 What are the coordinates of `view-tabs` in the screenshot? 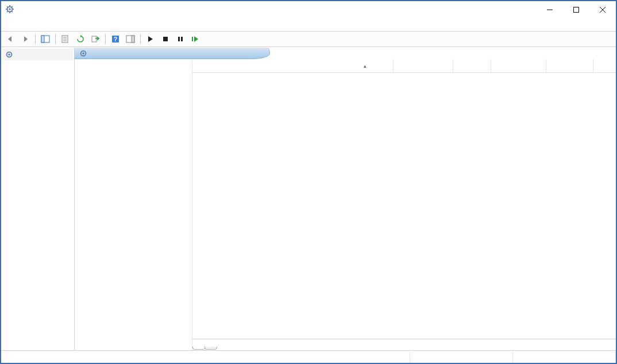 It's located at (404, 344).